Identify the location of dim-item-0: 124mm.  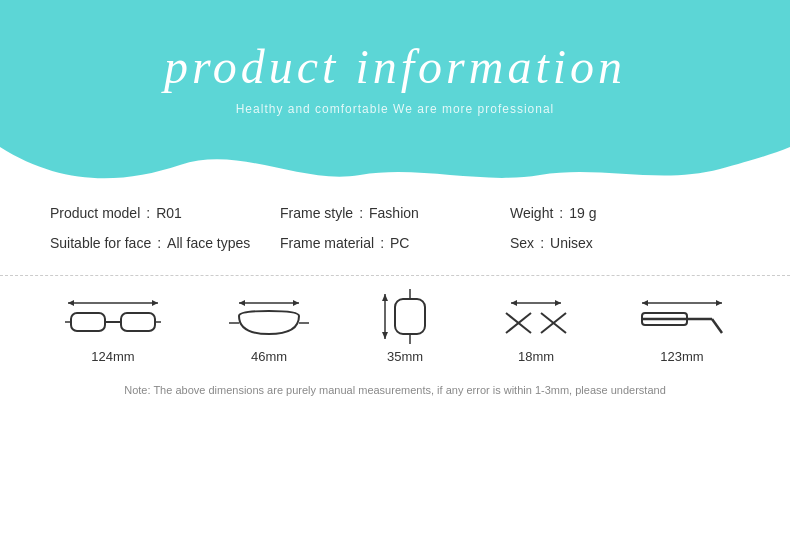
(113, 328).